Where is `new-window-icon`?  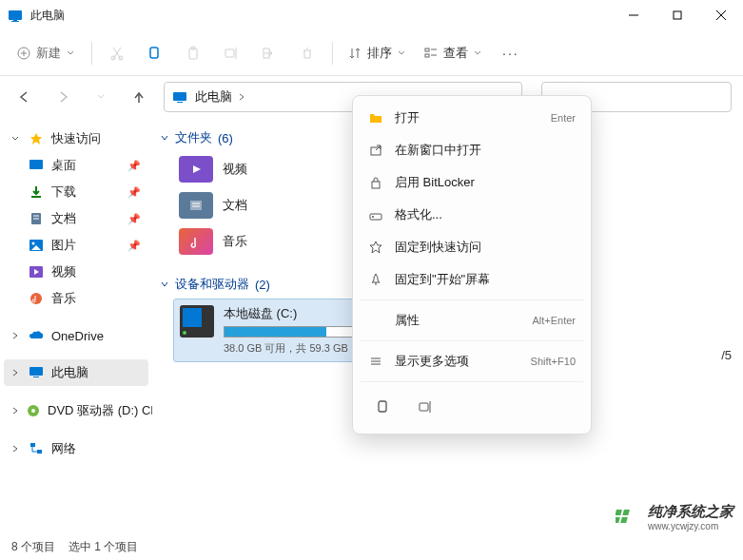
new-window-icon is located at coordinates (376, 150).